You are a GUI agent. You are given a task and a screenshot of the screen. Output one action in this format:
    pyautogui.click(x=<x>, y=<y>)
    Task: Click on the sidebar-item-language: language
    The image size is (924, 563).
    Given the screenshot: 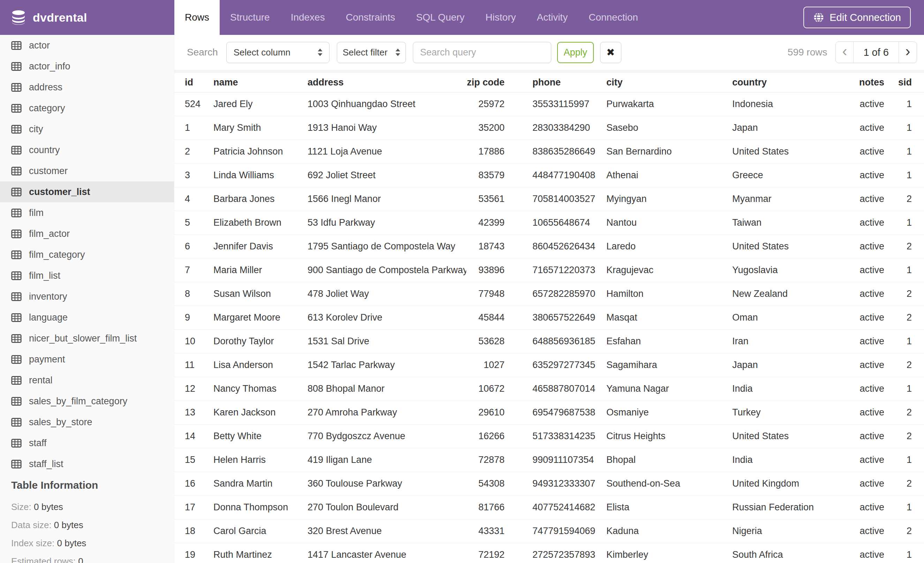 What is the action you would take?
    pyautogui.click(x=87, y=317)
    